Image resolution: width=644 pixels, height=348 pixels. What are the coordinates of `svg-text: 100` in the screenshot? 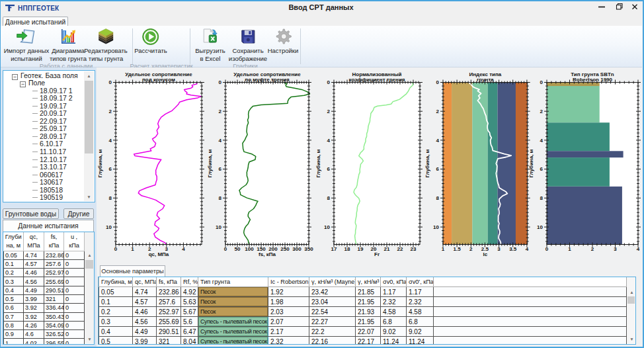 It's located at (249, 249).